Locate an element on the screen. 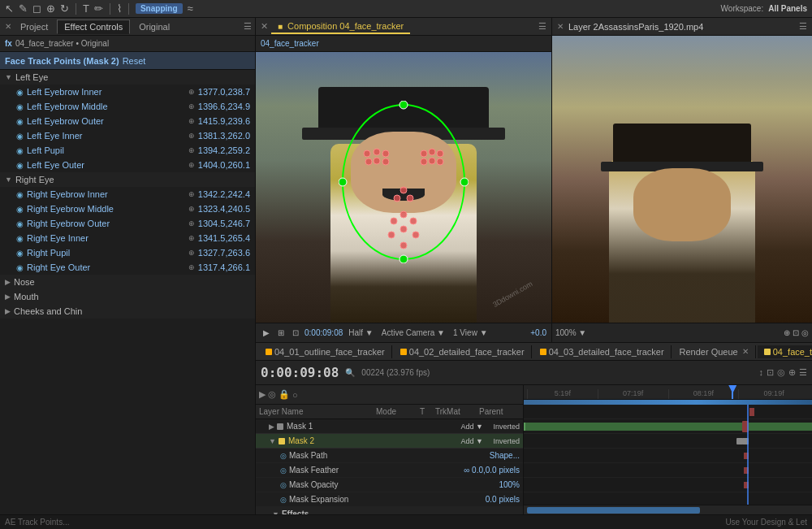  tl-shy-icon: ○ is located at coordinates (296, 395).